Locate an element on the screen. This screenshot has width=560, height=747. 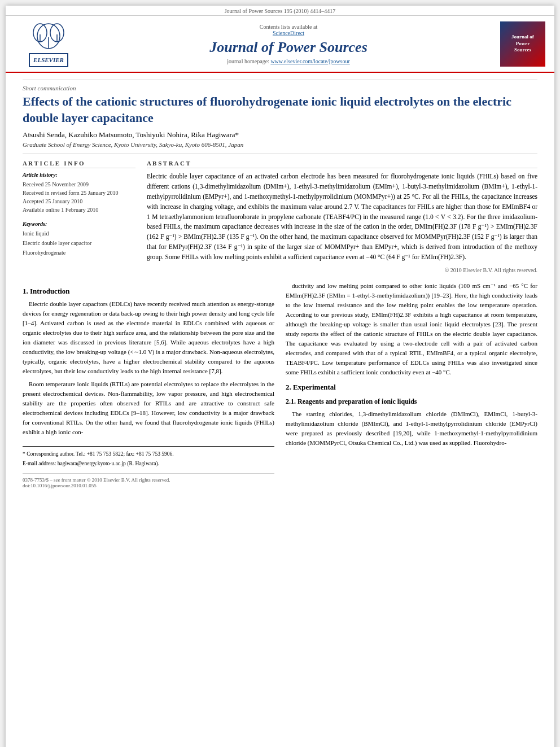
abstract-heading: A B S T R A C T is located at coordinates (342, 164).